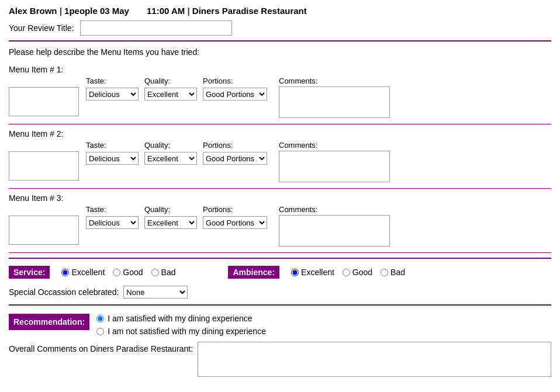  What do you see at coordinates (117, 272) in the screenshot?
I see `service-good-radio` at bounding box center [117, 272].